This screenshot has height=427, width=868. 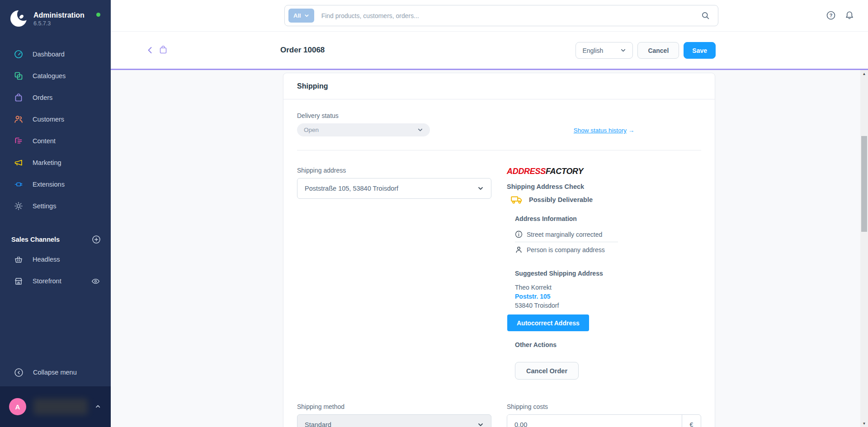 I want to click on shipping-method-label: Shipping method, so click(x=394, y=407).